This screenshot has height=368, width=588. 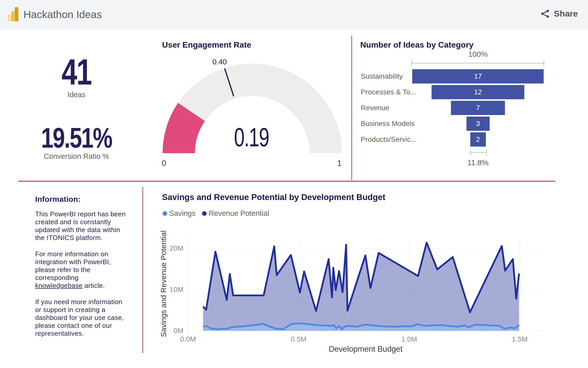 What do you see at coordinates (478, 92) in the screenshot?
I see `funnel-bar: 12` at bounding box center [478, 92].